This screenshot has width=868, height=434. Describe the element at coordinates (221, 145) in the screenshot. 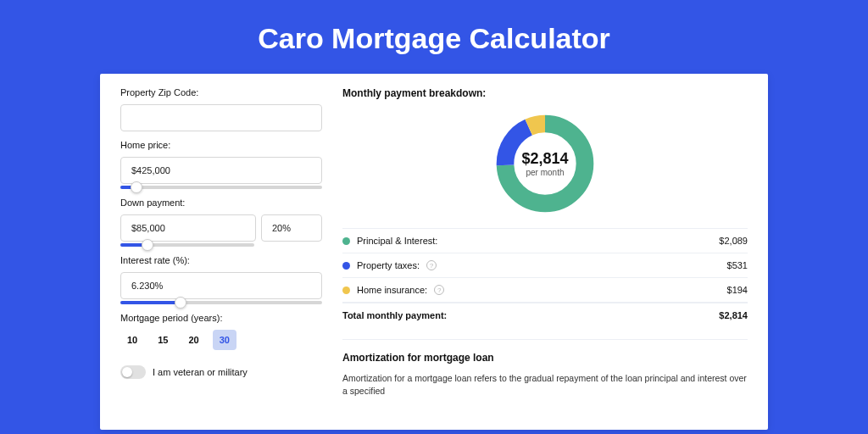

I see `home-price-label: Home price:` at that location.